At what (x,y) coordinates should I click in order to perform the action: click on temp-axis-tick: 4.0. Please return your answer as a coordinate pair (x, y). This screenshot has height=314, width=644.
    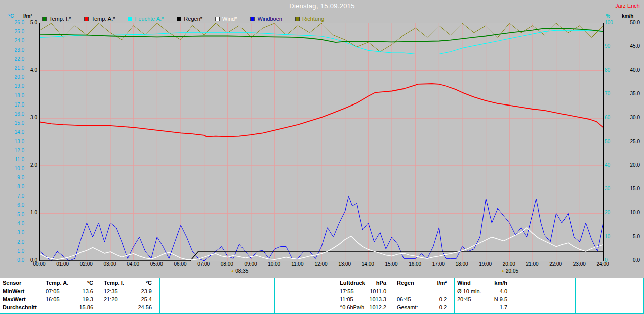
    Looking at the image, I should click on (15, 224).